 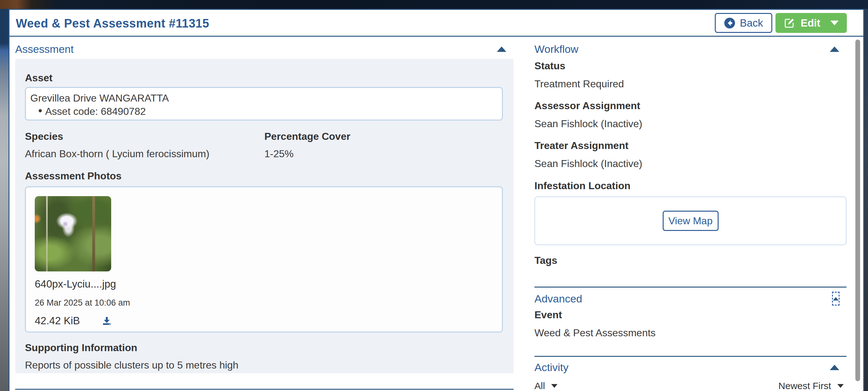 I want to click on workflow-section-title: Workflow, so click(x=556, y=49).